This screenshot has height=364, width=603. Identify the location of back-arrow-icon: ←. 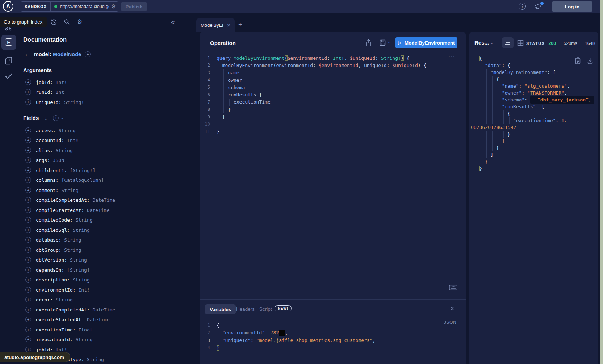
(28, 54).